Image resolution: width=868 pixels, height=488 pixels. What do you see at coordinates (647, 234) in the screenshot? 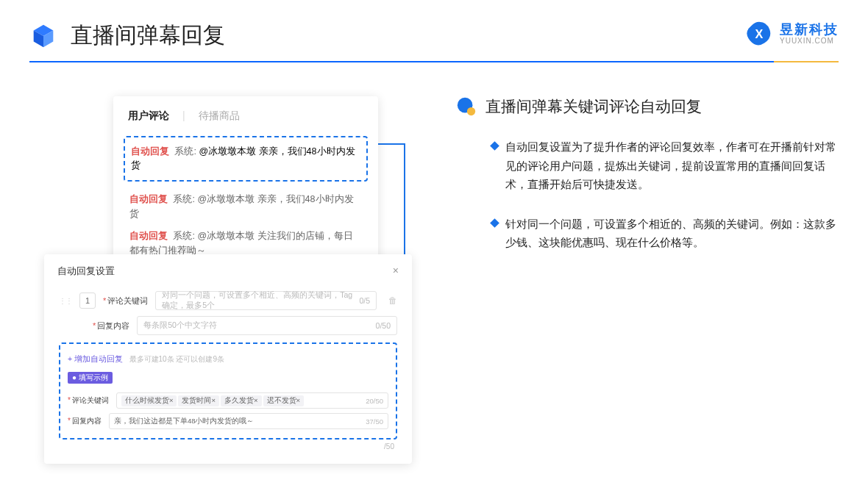
I see `bullet-item: 针对同一个问题，可设置多个相近的、高频的关键词。例如：这款多少钱、这块能优惠吗、…` at bounding box center [647, 234].